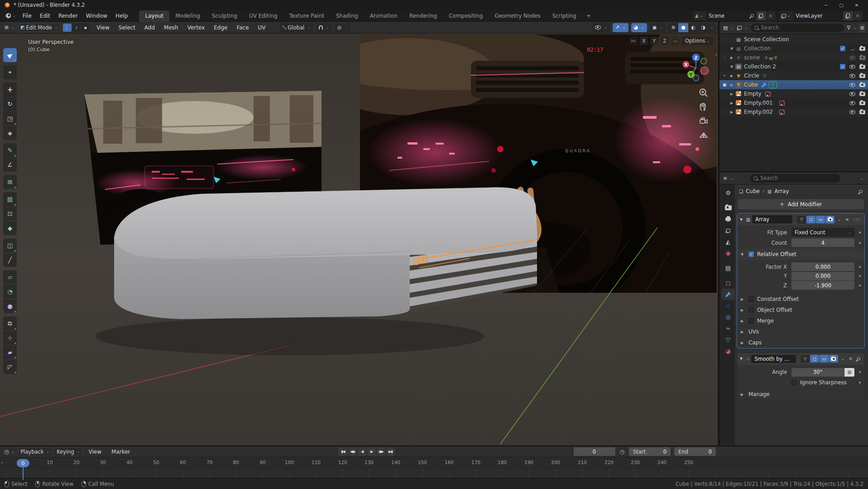 The image size is (868, 489). What do you see at coordinates (782, 191) in the screenshot?
I see `breadcrumb-modifier: Array` at bounding box center [782, 191].